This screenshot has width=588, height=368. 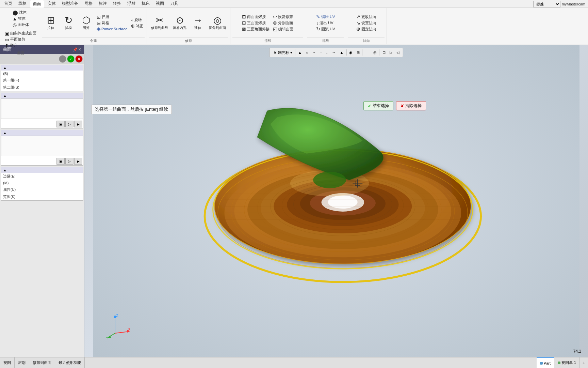 What do you see at coordinates (99, 17) in the screenshot?
I see `sweep-icon: ⊡` at bounding box center [99, 17].